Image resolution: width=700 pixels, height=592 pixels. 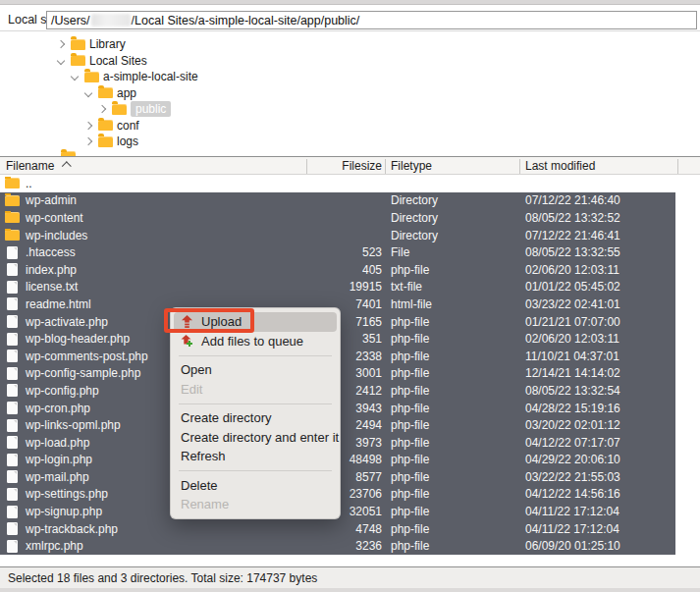 What do you see at coordinates (338, 288) in the screenshot?
I see `file-row-license.txt: license.txt19915txt-file01/01/22 05:45:0…` at bounding box center [338, 288].